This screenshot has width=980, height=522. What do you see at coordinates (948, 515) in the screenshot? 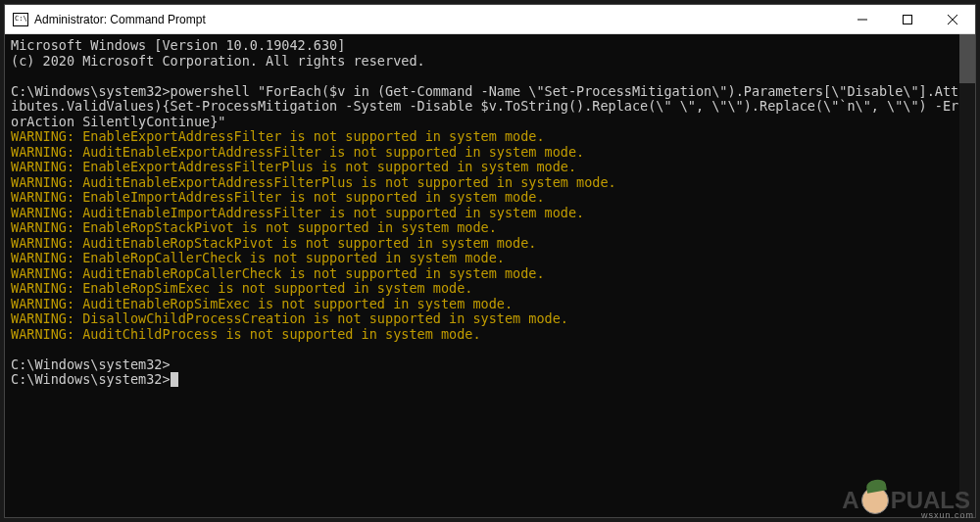
I see `source-attribution: wsxun.com` at bounding box center [948, 515].